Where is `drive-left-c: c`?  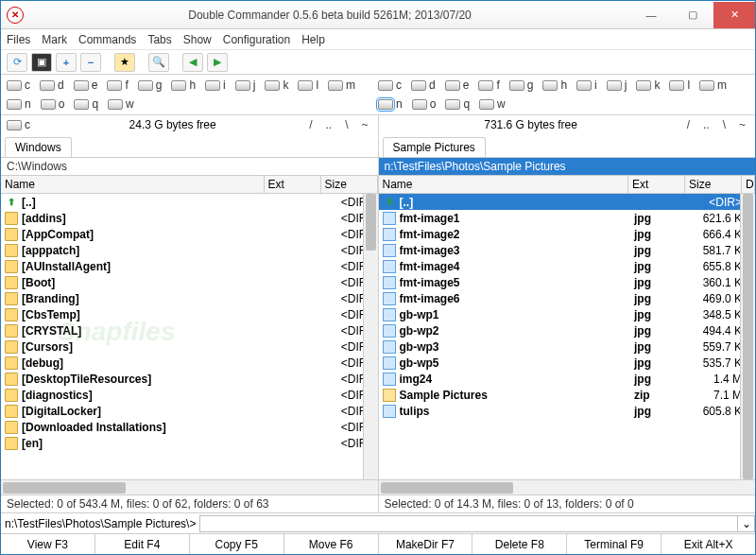 drive-left-c: c is located at coordinates (19, 85).